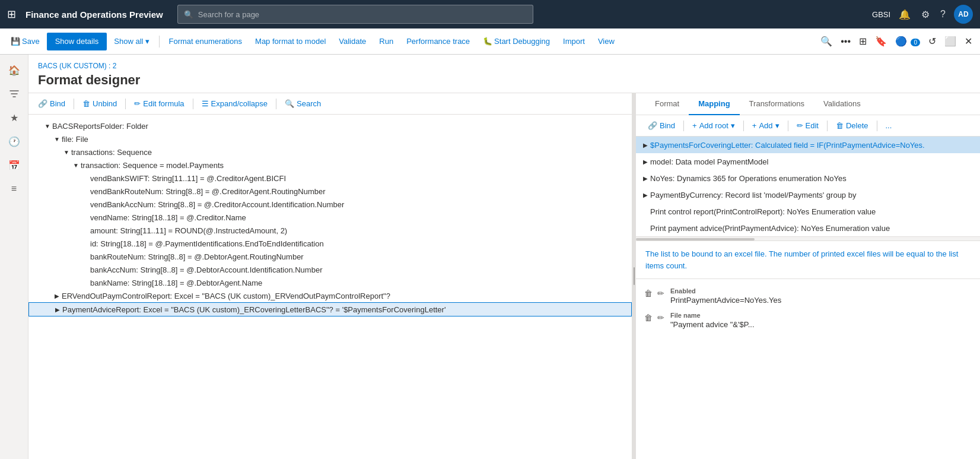 The height and width of the screenshot is (459, 980). What do you see at coordinates (490, 14) in the screenshot?
I see `top-nav-bar: ⊞ Finance and Operations Preview 🔍 GBSI …` at bounding box center [490, 14].